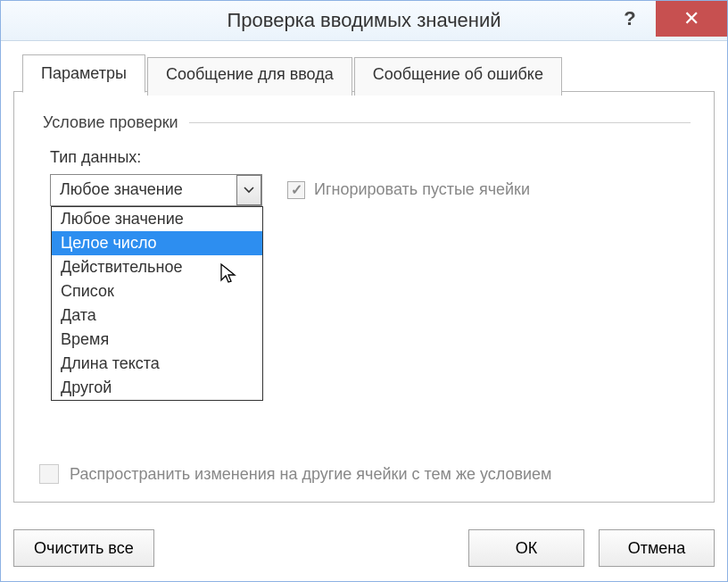 The height and width of the screenshot is (582, 728). What do you see at coordinates (364, 123) in the screenshot?
I see `groupbox-header: Условие проверки` at bounding box center [364, 123].